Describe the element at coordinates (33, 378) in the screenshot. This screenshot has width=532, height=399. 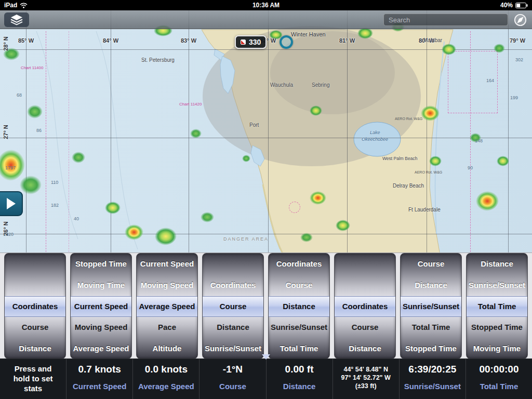
I see `stats-hint: Press and hold to set stats` at that location.